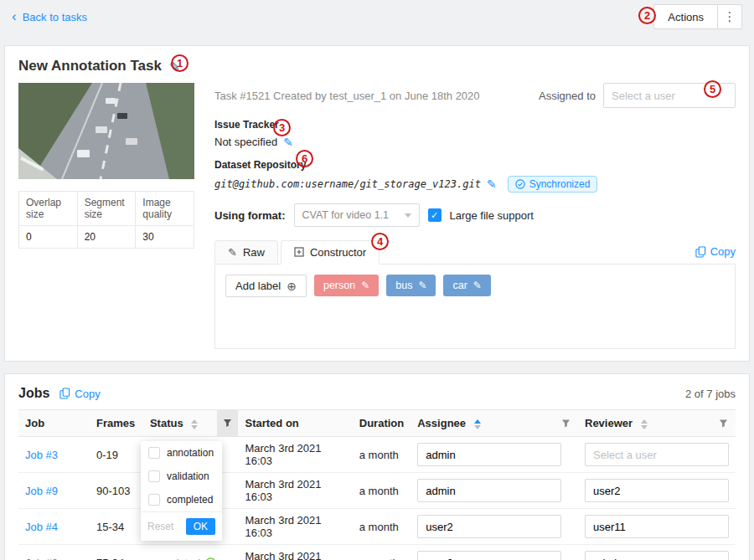 This screenshot has height=560, width=754. What do you see at coordinates (42, 558) in the screenshot?
I see `job-link: Job #8` at bounding box center [42, 558].